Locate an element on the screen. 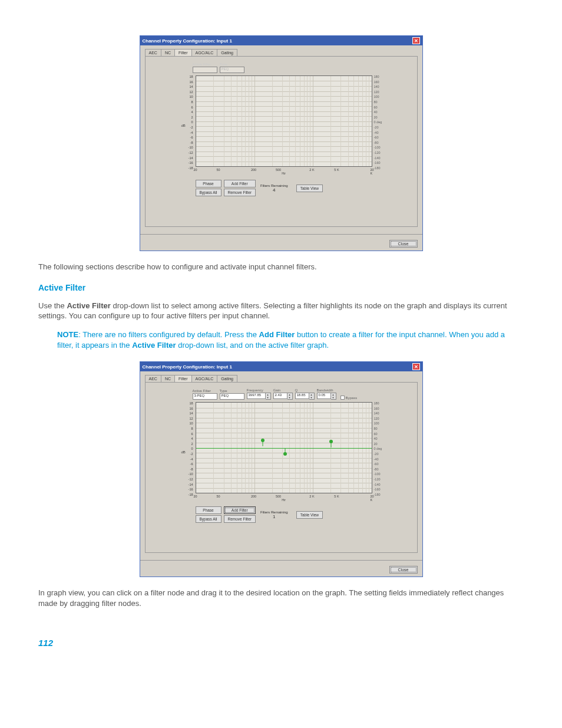 This screenshot has width=562, height=728. filter-tab-panel: Active Filter Type PEQ dB 18161412108642… is located at coordinates (282, 141).